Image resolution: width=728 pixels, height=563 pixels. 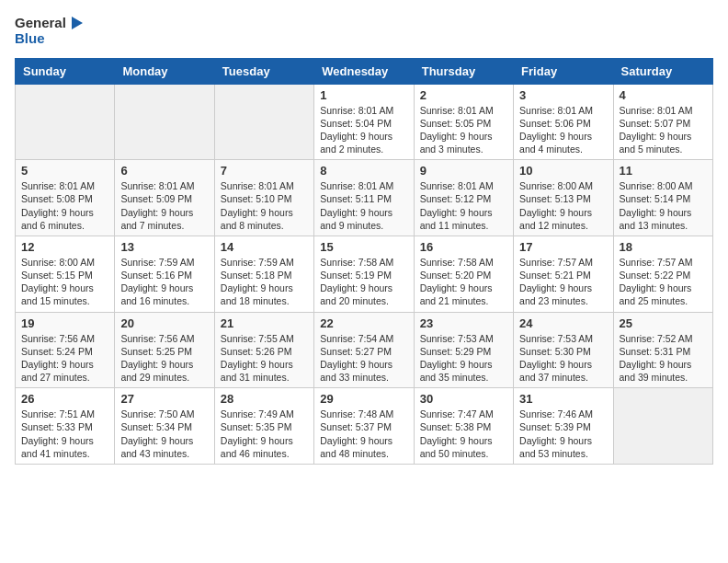 What do you see at coordinates (265, 399) in the screenshot?
I see `day-number: 28` at bounding box center [265, 399].